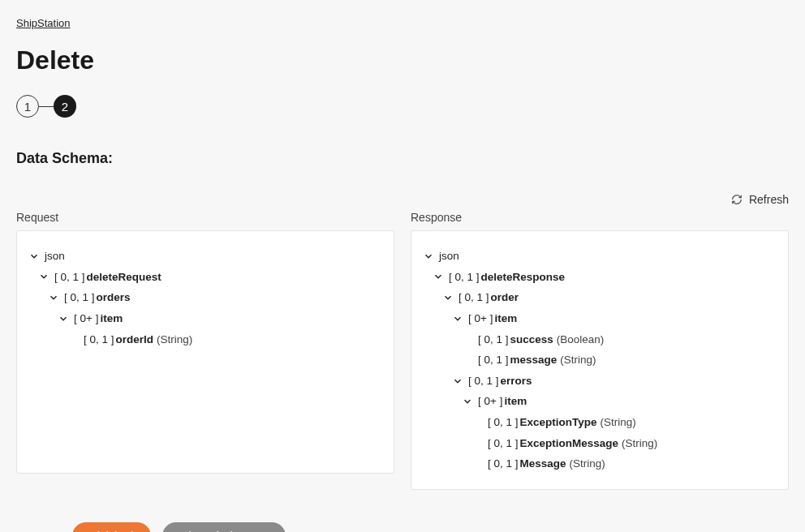 Image resolution: width=805 pixels, height=532 pixels. I want to click on tree-node-exceptiontype: [ 0, 1 ] ExceptionType (String), so click(600, 423).